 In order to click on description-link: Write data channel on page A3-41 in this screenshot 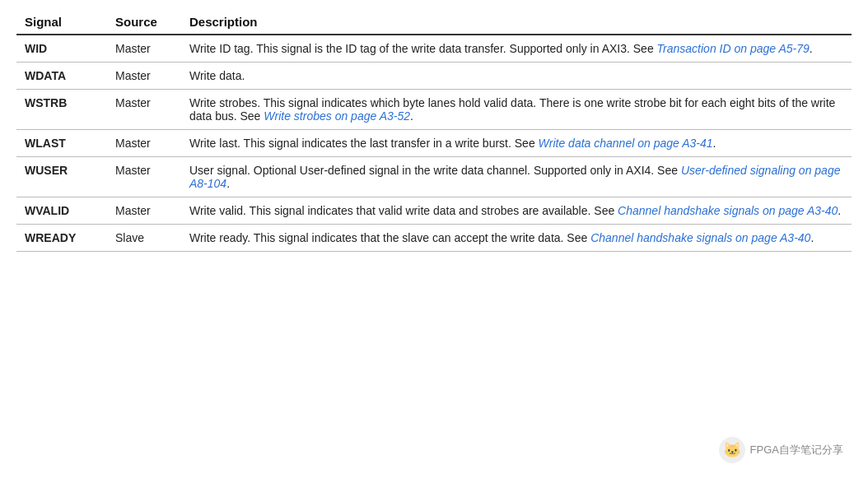, I will do `click(626, 143)`.